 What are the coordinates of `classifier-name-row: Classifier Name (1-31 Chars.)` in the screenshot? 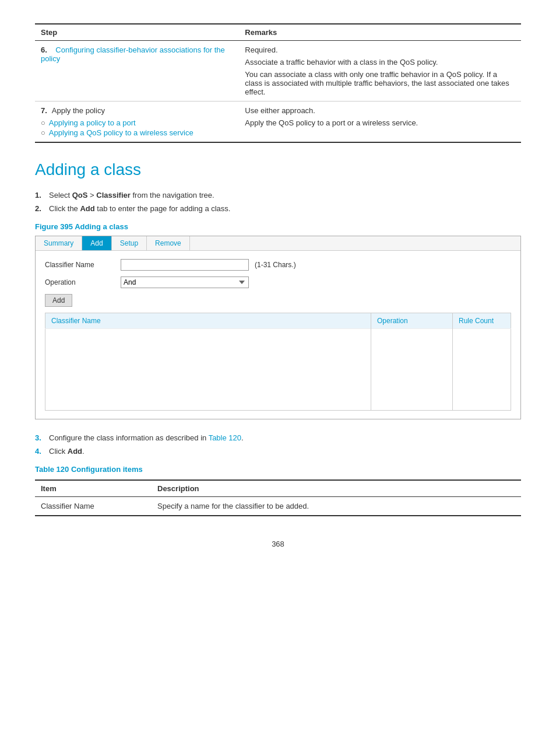 It's located at (278, 265).